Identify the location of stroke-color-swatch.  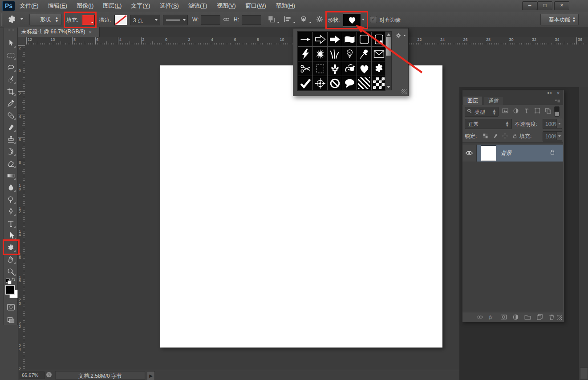
(121, 20).